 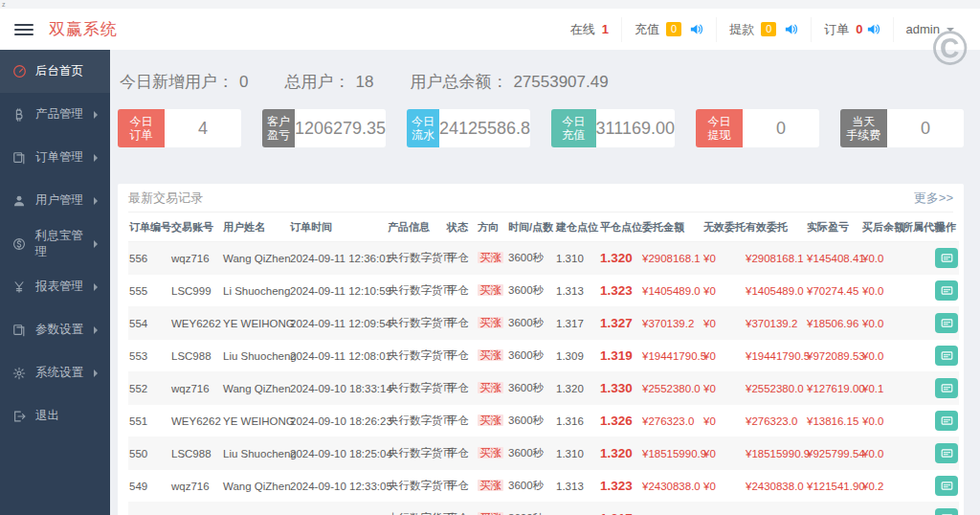 I want to click on recharge-alert: 充值 0, so click(x=668, y=30).